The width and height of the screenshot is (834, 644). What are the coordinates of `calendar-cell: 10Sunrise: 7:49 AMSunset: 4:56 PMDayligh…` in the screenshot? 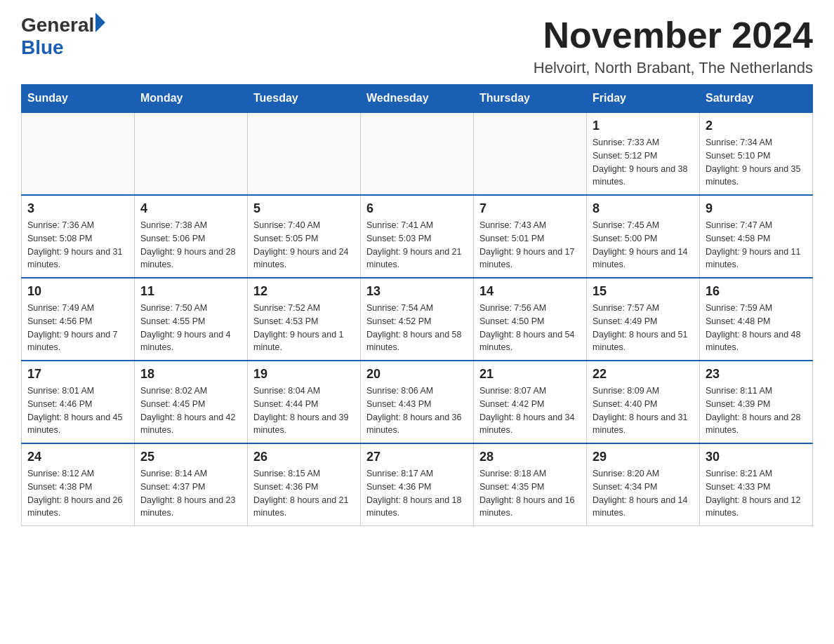 It's located at (79, 319).